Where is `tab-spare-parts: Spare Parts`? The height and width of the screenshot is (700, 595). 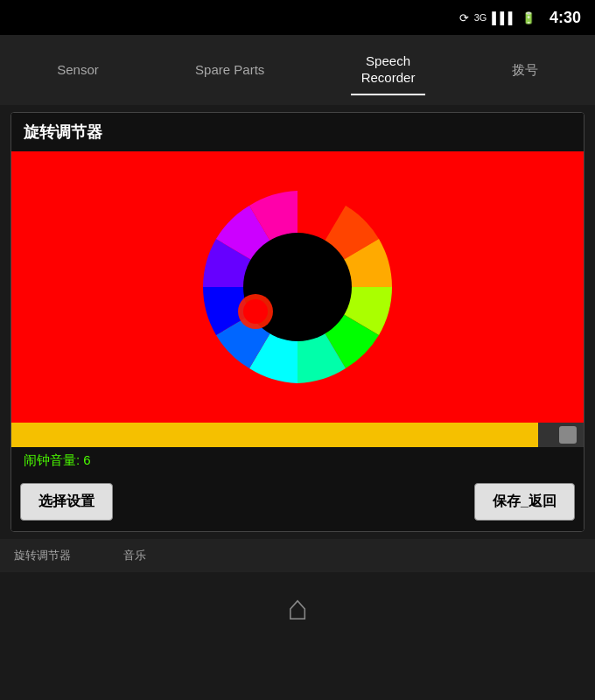 tab-spare-parts: Spare Parts is located at coordinates (229, 70).